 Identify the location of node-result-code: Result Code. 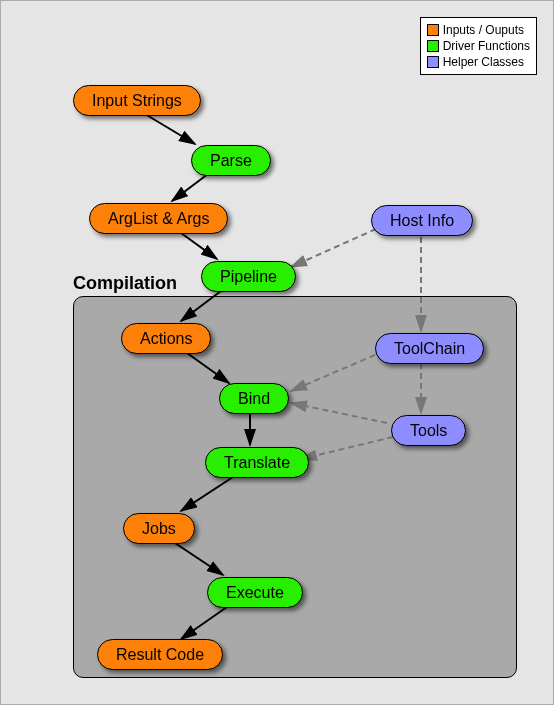
(160, 654).